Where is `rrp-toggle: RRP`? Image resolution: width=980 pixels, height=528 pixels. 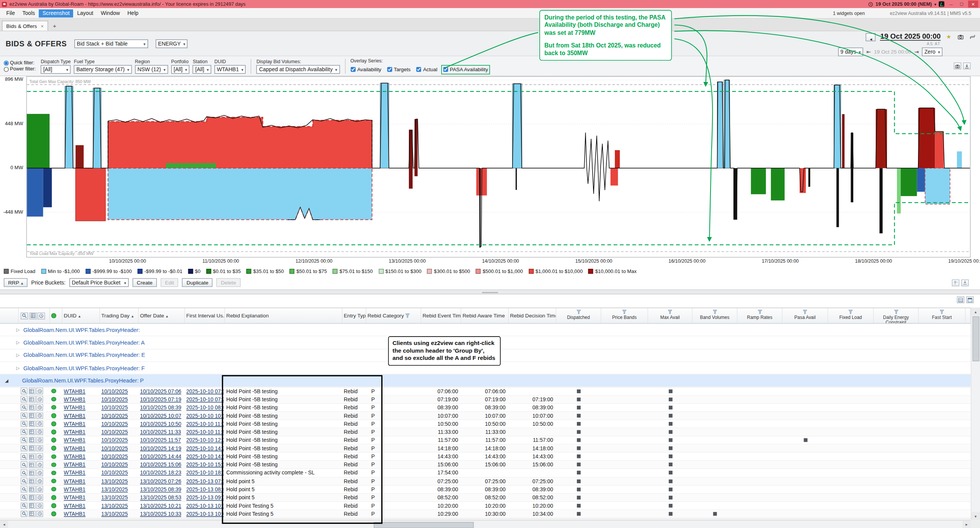 rrp-toggle: RRP is located at coordinates (16, 283).